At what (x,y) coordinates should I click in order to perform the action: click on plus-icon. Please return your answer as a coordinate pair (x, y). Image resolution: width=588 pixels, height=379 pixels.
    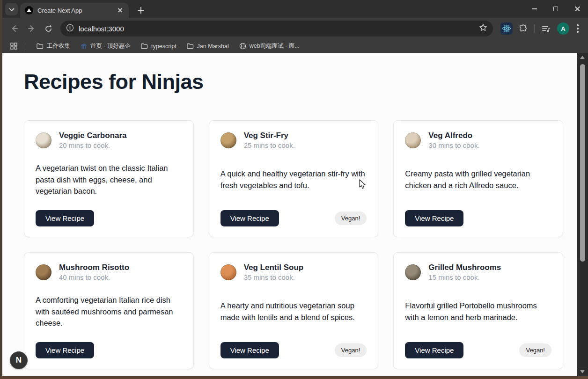
    Looking at the image, I should click on (141, 10).